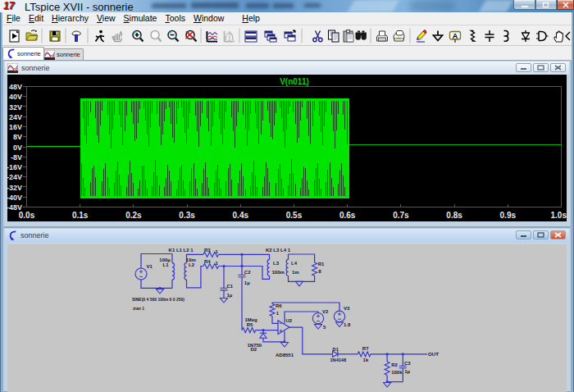  I want to click on svg-text: R4, so click(207, 262).